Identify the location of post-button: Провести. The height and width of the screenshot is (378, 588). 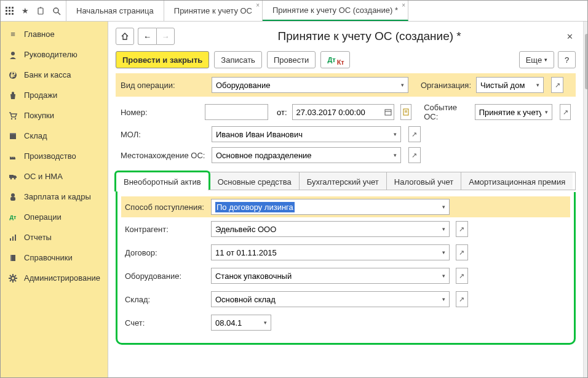
(292, 60).